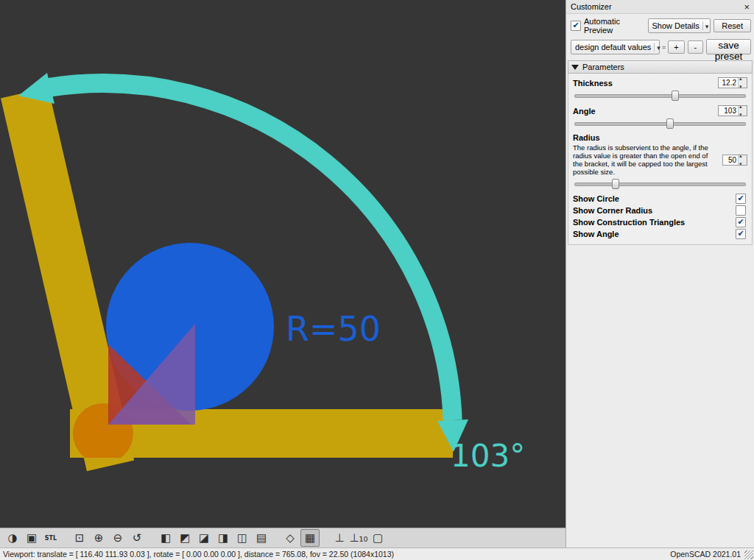 This screenshot has height=560, width=754. Describe the element at coordinates (660, 160) in the screenshot. I see `radius-description-row: The radius is subservient to the angle, …` at that location.